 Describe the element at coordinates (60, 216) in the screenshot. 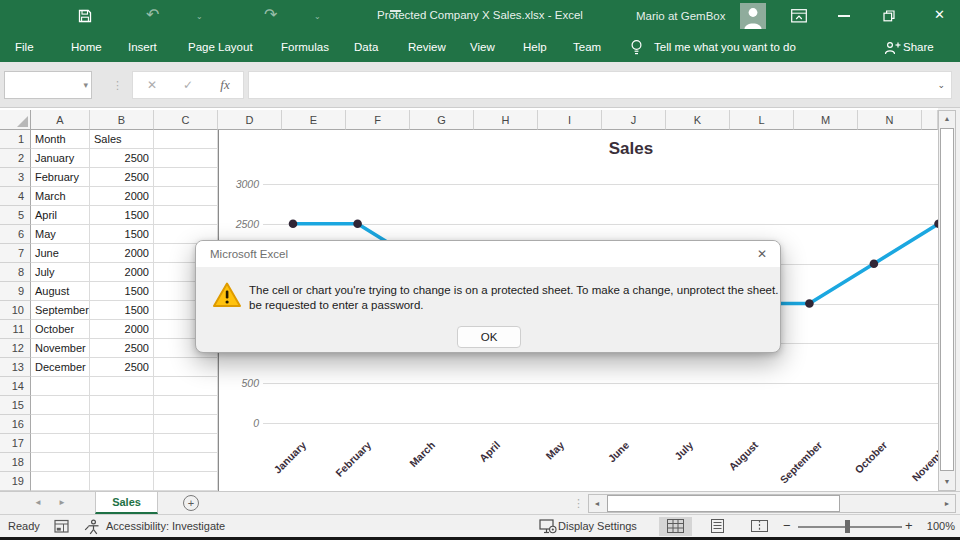

I see `cell-A5: April` at that location.